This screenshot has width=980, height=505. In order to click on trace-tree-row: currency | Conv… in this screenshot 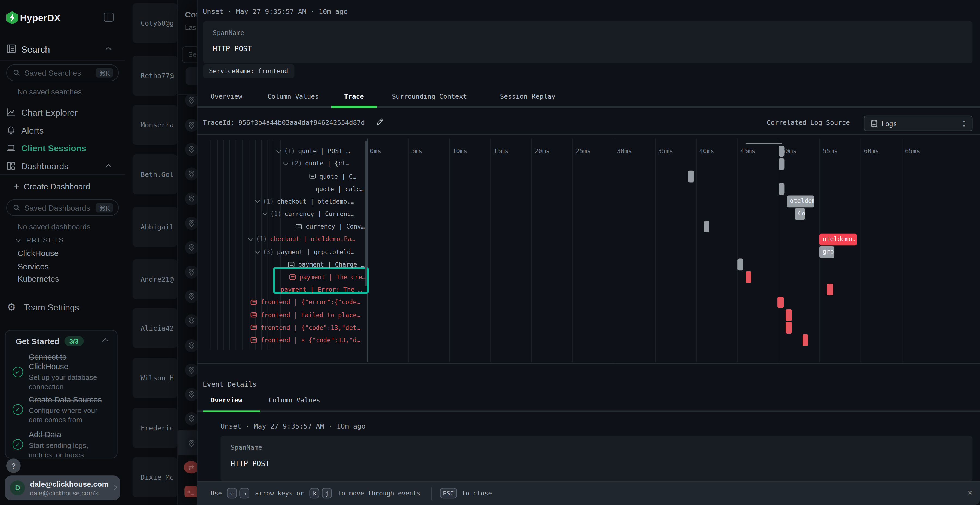, I will do `click(330, 227)`.